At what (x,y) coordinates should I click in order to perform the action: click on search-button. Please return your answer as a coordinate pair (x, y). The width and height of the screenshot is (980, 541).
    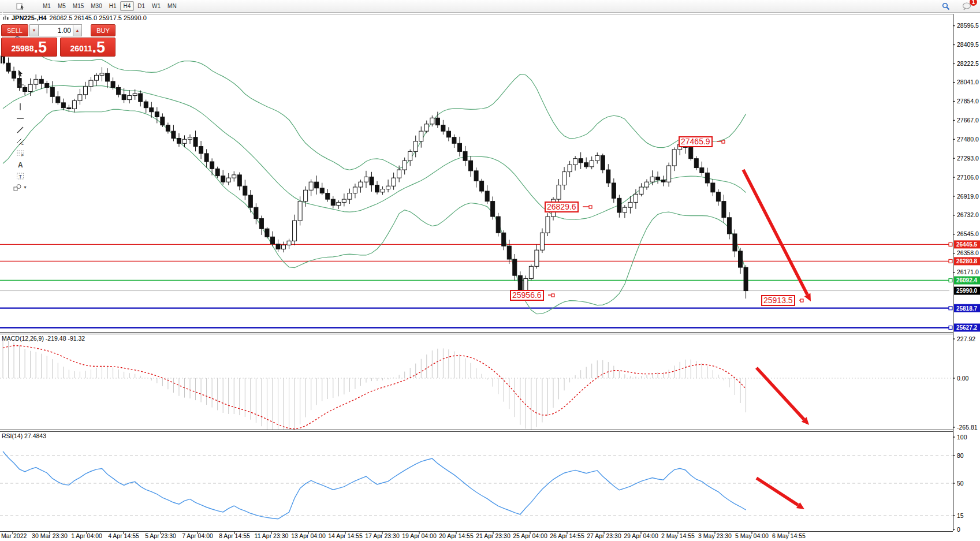
    Looking at the image, I should click on (946, 6).